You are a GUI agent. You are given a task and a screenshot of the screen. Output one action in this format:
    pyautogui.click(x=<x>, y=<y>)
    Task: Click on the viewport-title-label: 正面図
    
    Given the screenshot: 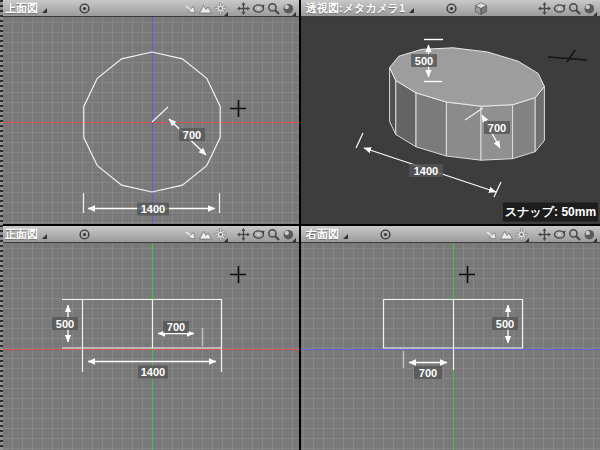 What is the action you would take?
    pyautogui.click(x=22, y=234)
    